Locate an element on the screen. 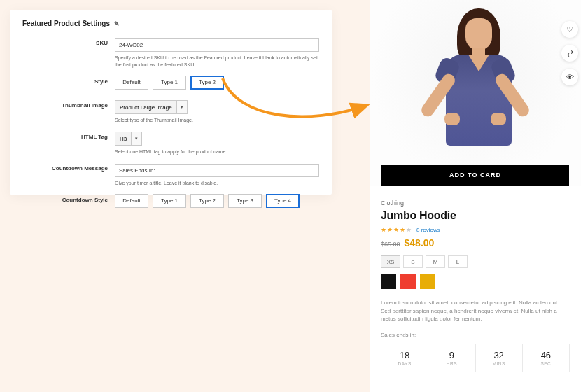  field-style: Style Default Type 1 Type 2 is located at coordinates (171, 83).